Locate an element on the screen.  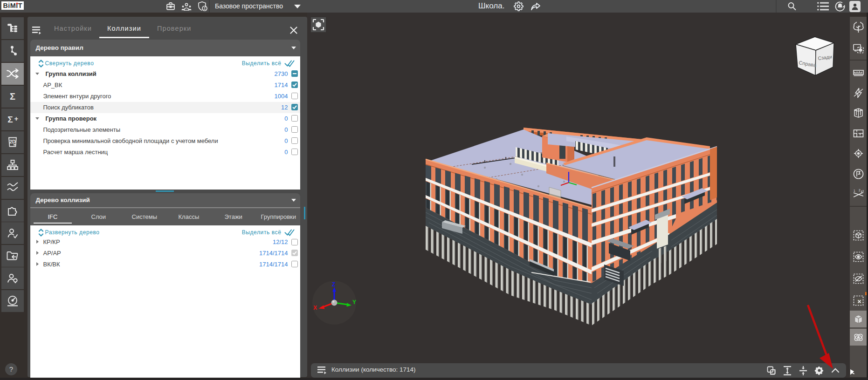
svg-text: X is located at coordinates (315, 308).